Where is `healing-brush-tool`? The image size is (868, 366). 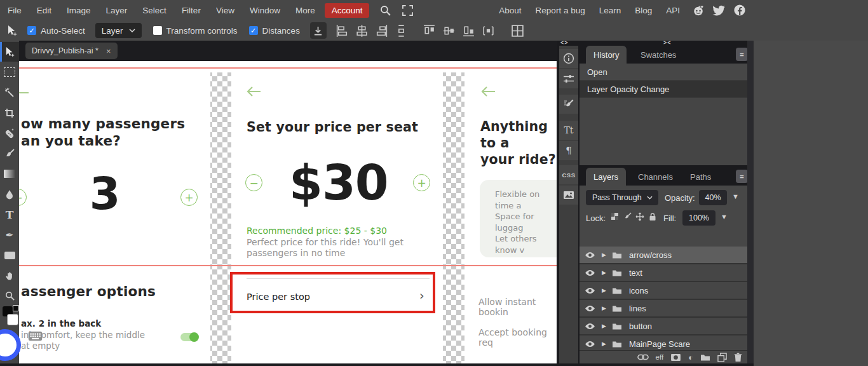
healing-brush-tool is located at coordinates (10, 133).